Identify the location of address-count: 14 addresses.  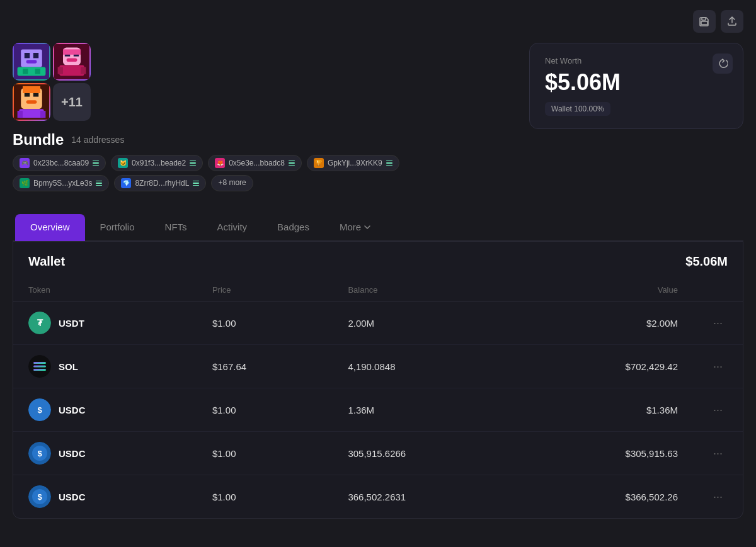
(98, 140).